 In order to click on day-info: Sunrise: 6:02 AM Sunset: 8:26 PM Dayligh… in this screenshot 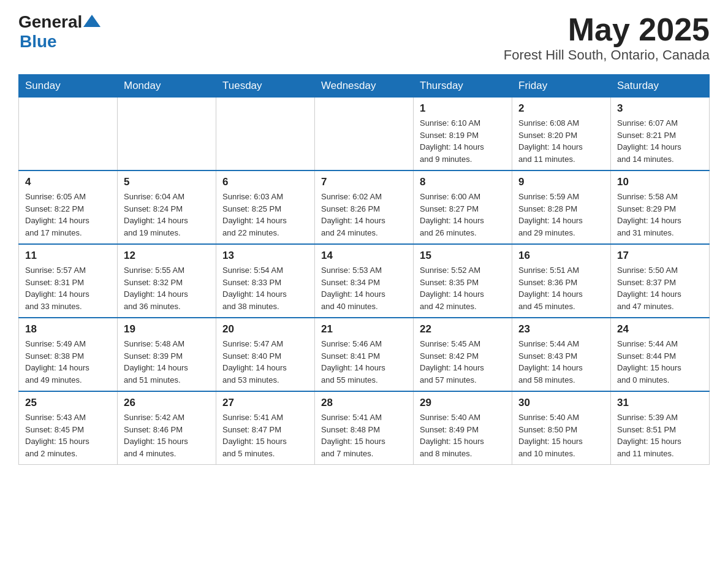, I will do `click(364, 215)`.